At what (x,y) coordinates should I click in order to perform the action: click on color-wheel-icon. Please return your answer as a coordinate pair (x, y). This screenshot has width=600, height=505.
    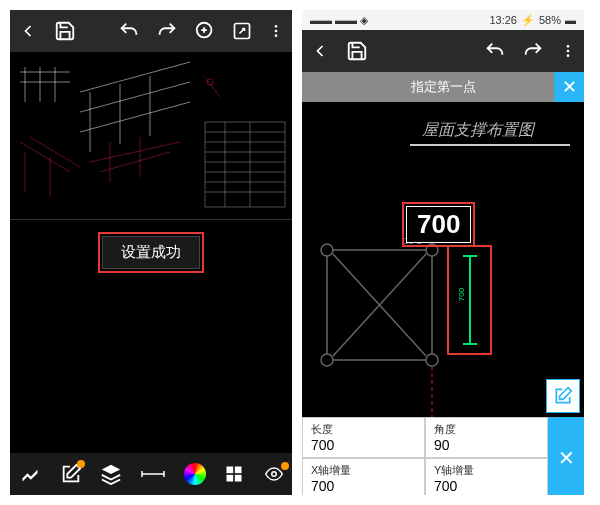
    Looking at the image, I should click on (195, 474).